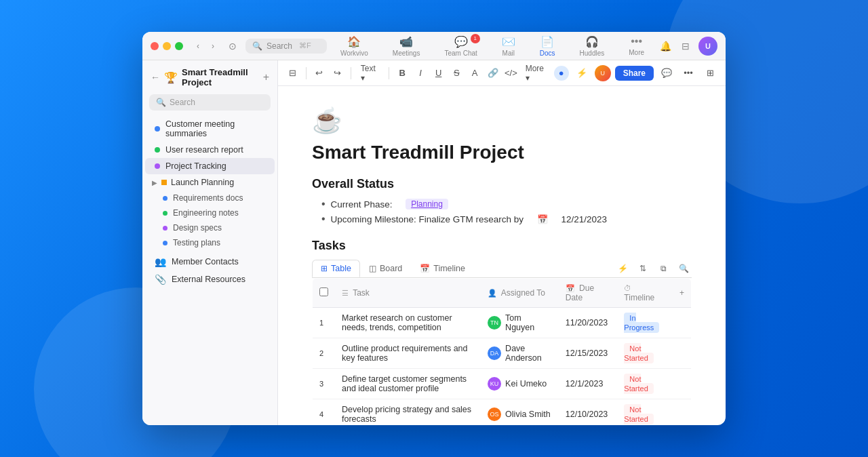 Image resolution: width=868 pixels, height=457 pixels. Describe the element at coordinates (157, 166) in the screenshot. I see `project-tracking-dot` at that location.